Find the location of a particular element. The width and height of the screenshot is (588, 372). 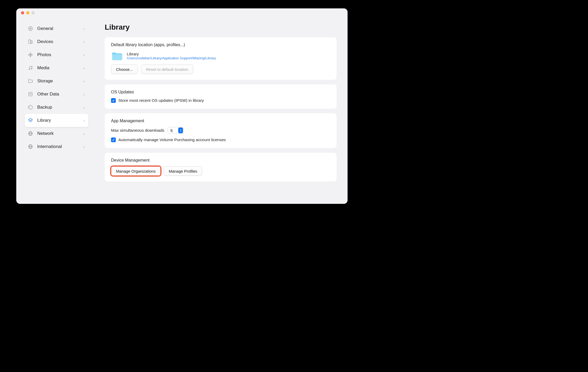

stepper-arrows-icon: ▲▼ is located at coordinates (181, 130).